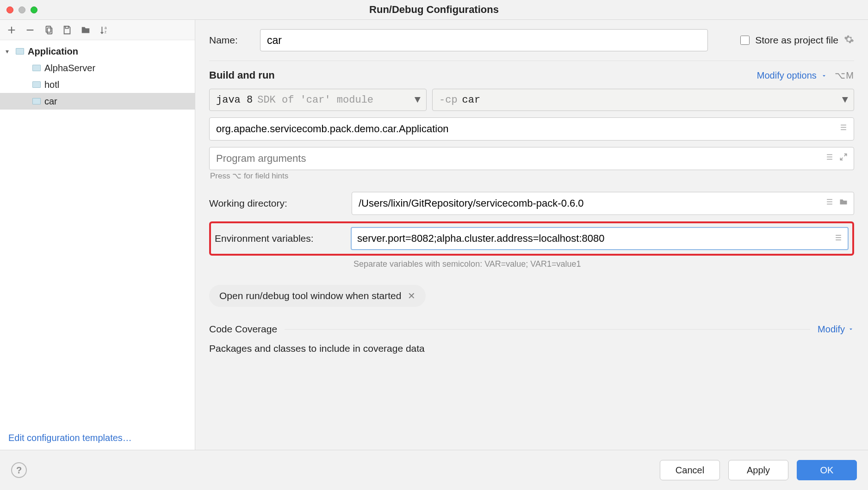  Describe the element at coordinates (643, 100) in the screenshot. I see `classpath-select: -cp car ▼` at that location.